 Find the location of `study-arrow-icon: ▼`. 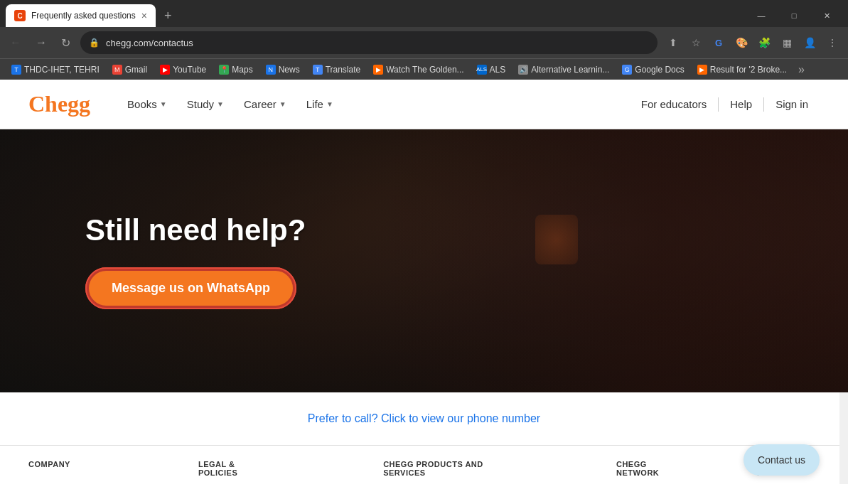

study-arrow-icon: ▼ is located at coordinates (220, 104).